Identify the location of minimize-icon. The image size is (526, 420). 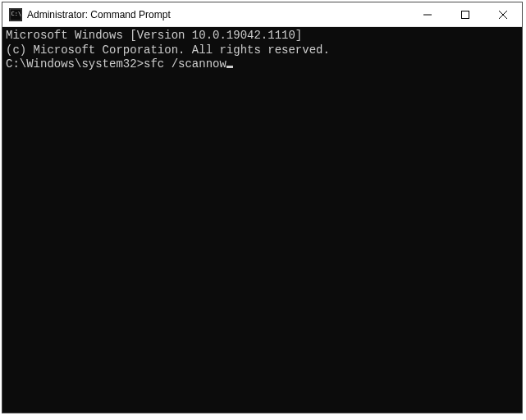
(428, 15).